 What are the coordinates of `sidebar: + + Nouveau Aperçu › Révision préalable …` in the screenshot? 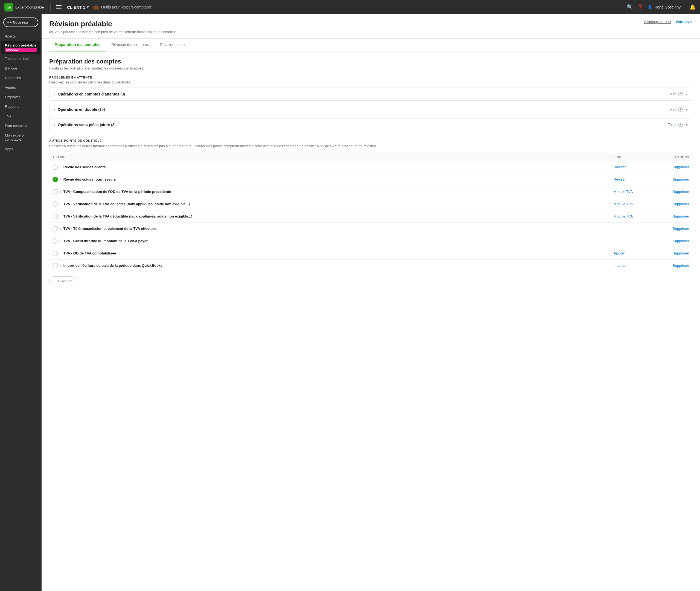 It's located at (21, 303).